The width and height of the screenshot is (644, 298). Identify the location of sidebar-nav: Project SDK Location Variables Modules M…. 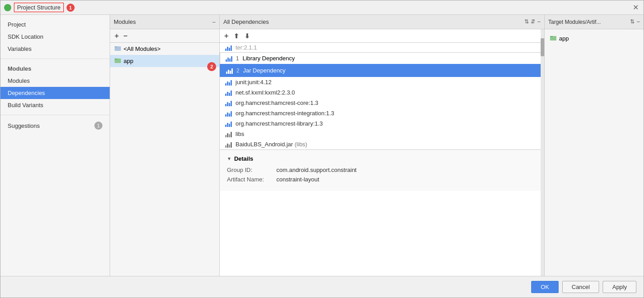
(55, 145).